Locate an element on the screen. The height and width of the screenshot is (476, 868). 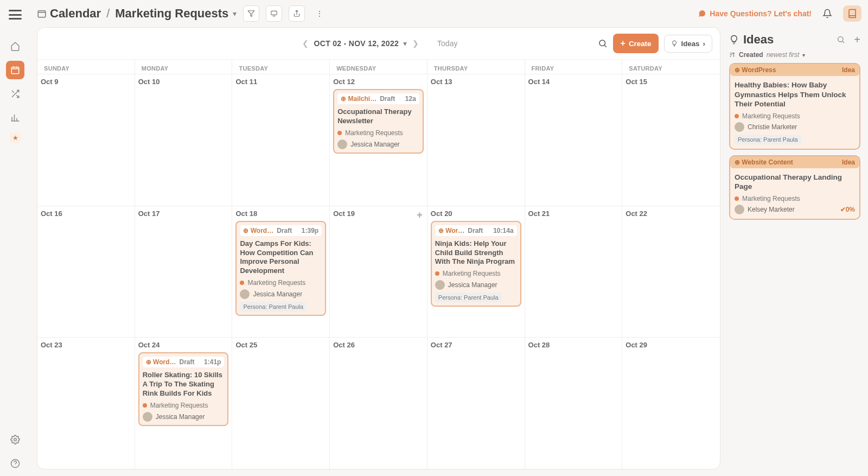
sort-icon is located at coordinates (732, 55).